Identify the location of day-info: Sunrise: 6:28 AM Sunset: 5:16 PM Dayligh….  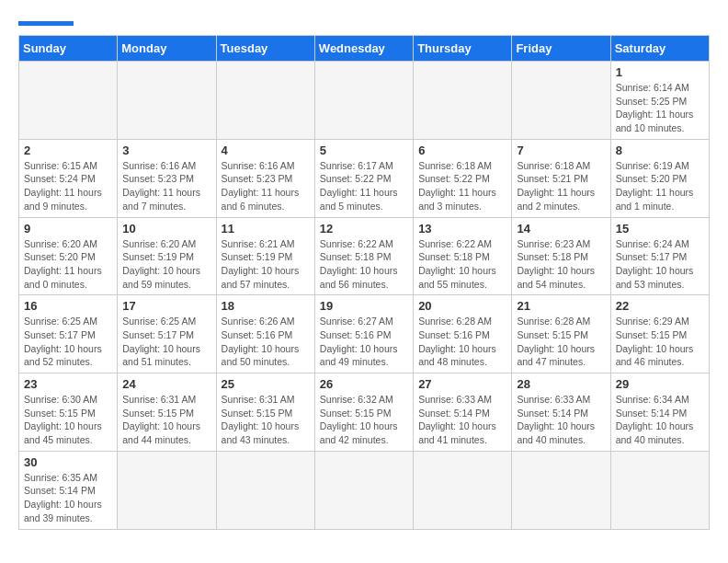
(462, 342).